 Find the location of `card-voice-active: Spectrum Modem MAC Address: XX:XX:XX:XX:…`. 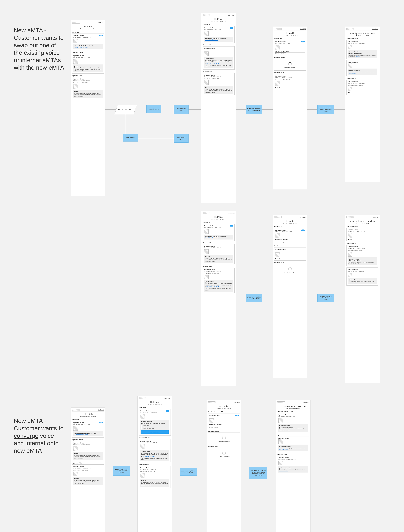

card-voice-active: Spectrum Modem MAC Address: XX:XX:XX:XX:… is located at coordinates (290, 82).